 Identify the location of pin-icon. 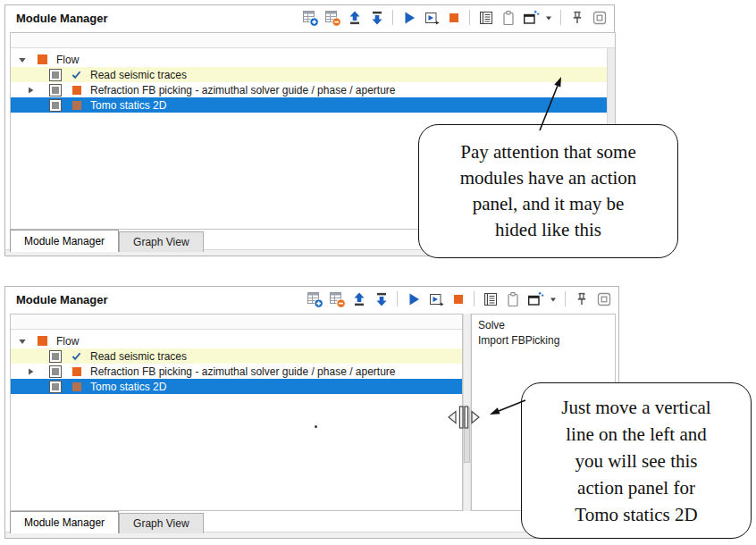
(577, 18).